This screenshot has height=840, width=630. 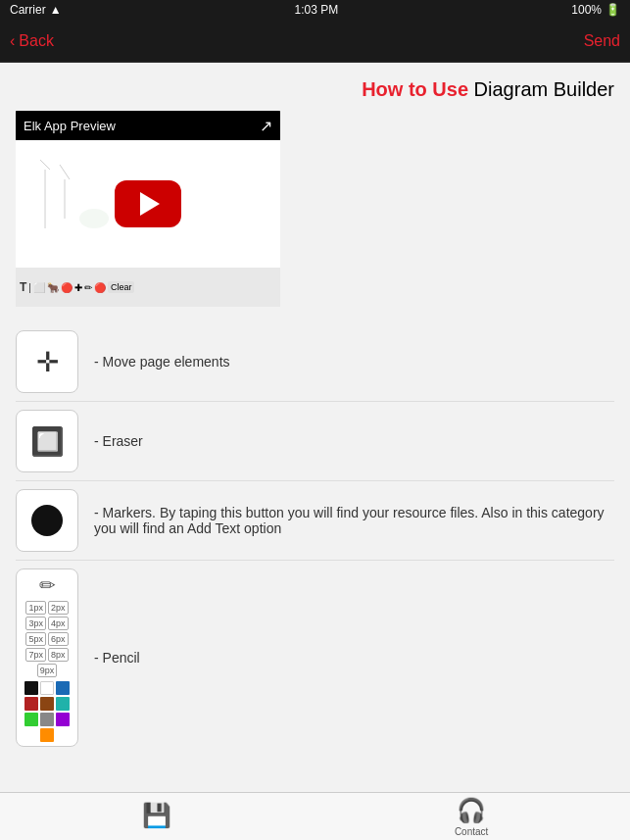 I want to click on swatch-white, so click(x=47, y=688).